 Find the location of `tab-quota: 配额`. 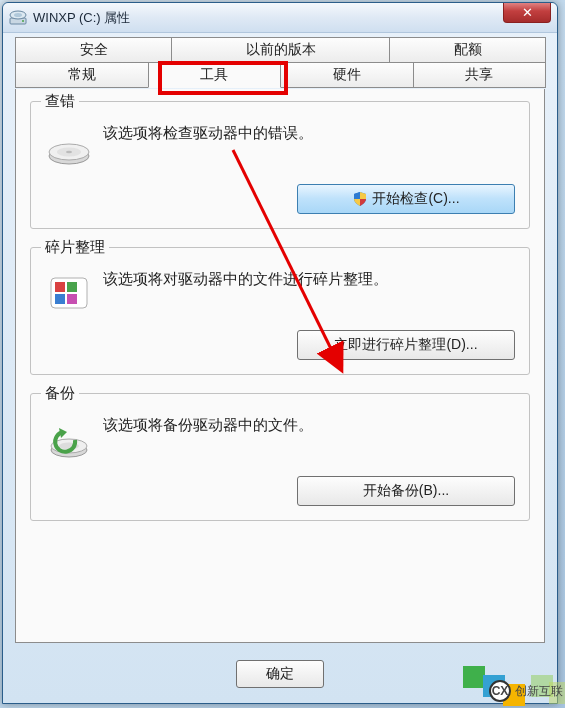

tab-quota: 配额 is located at coordinates (468, 50).